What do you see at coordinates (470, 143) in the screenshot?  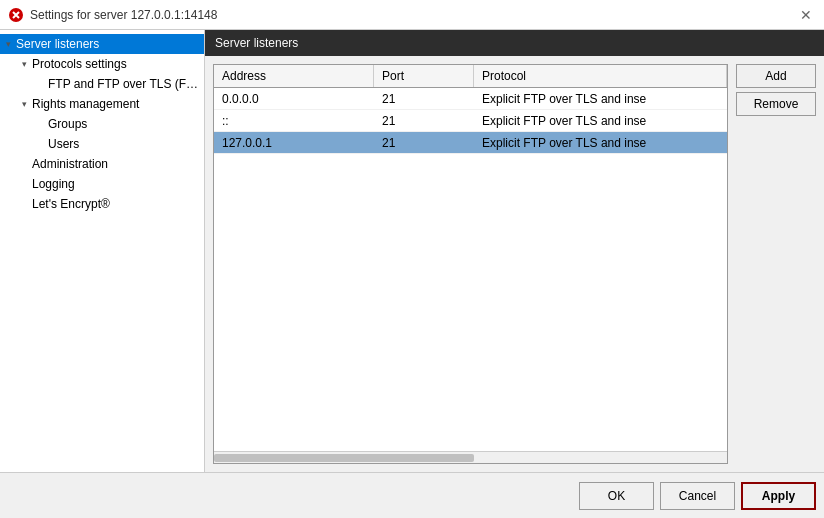 I see `table-row: 127.0.0.121Explicit FTP over TLS and ins…` at bounding box center [470, 143].